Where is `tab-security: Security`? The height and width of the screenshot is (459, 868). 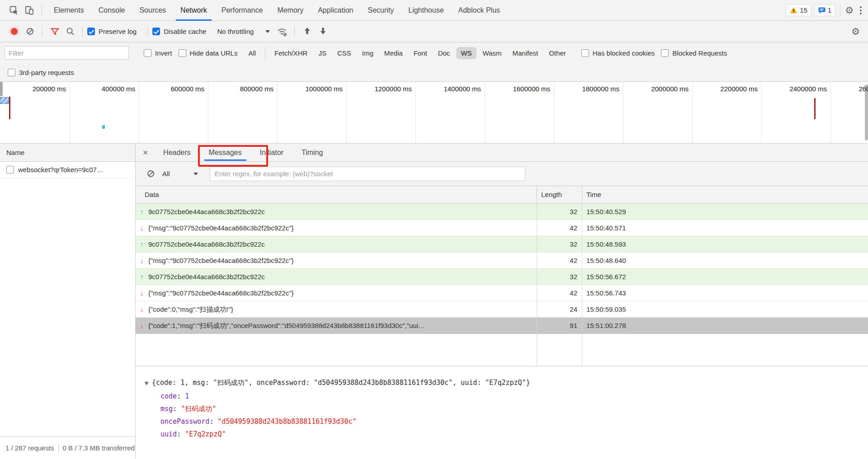
tab-security: Security is located at coordinates (381, 10).